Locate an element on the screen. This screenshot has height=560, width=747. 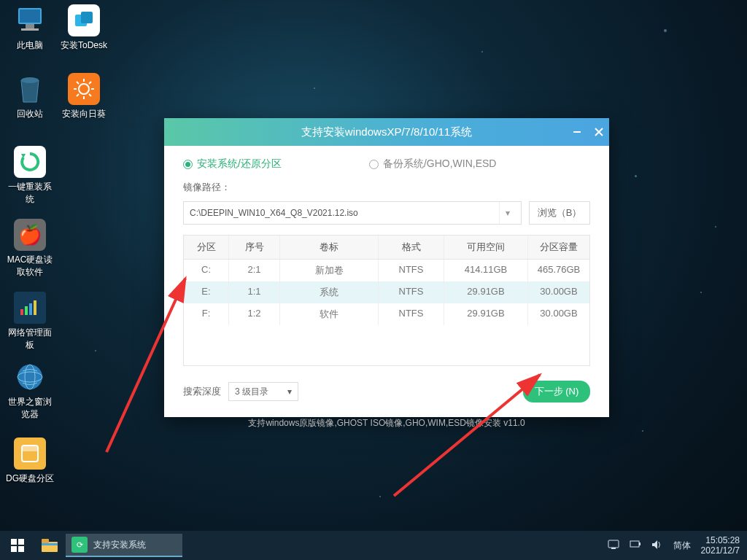
desktop-icon-label: 此电脑 is located at coordinates (30, 45).